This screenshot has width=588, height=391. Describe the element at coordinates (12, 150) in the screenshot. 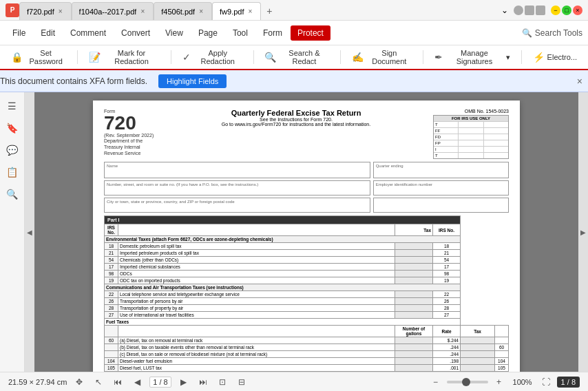

I see `comment-icon: 💬` at that location.